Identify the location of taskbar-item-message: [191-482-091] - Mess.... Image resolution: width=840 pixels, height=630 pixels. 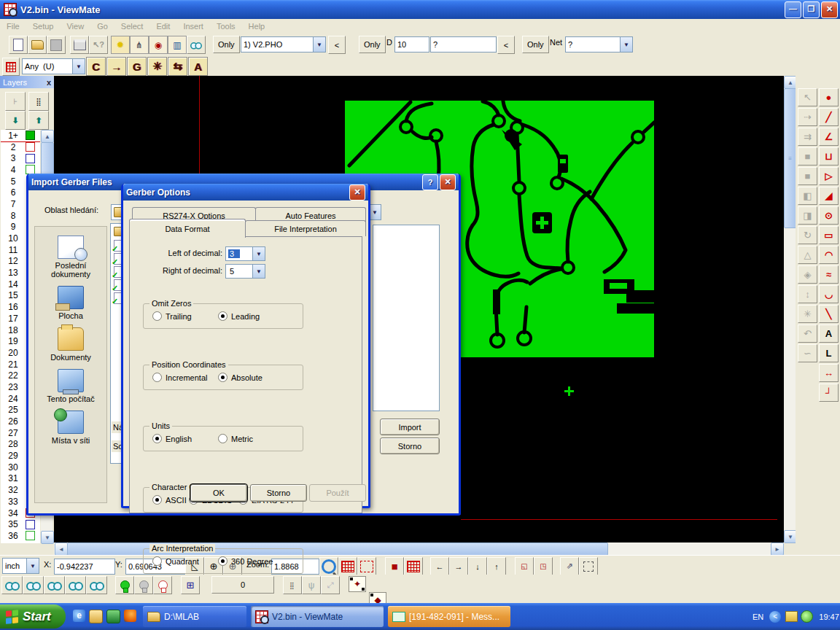
(449, 617).